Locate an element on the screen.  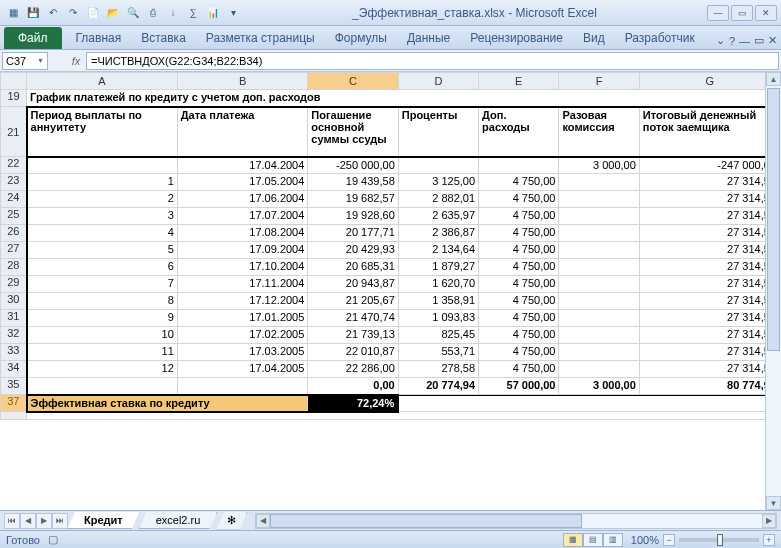
ribbon-collapse-icon: ⌄ is located at coordinates (720, 40).